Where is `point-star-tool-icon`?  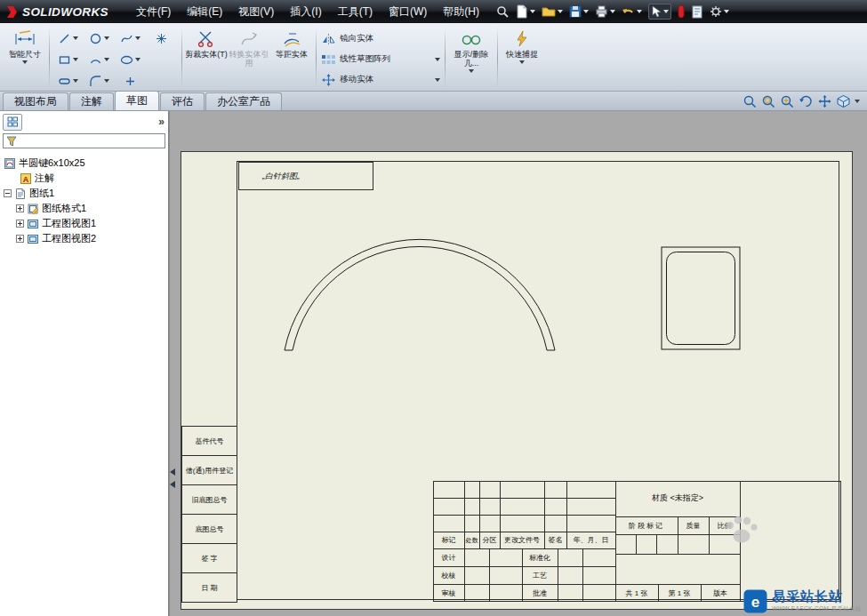 point-star-tool-icon is located at coordinates (162, 38).